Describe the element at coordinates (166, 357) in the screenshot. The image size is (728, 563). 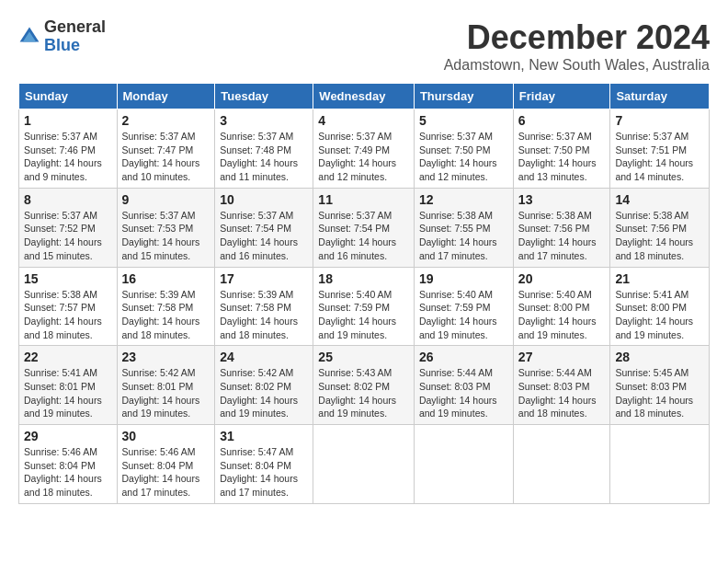
I see `day-number: 23` at that location.